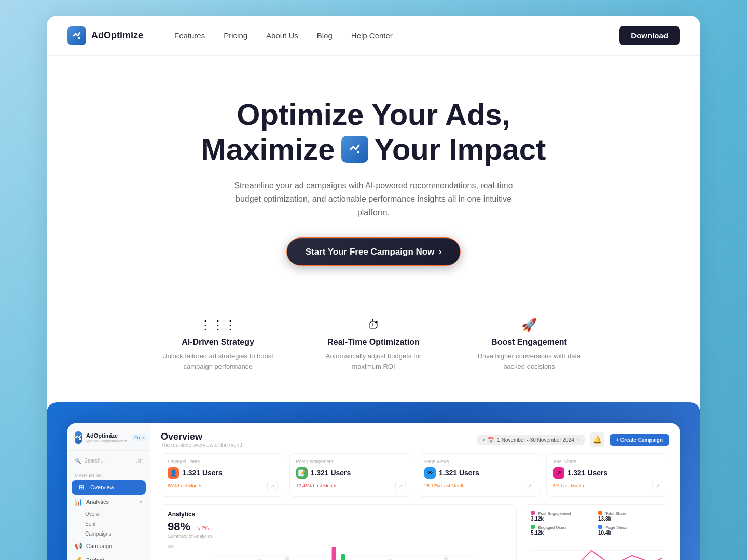  Describe the element at coordinates (223, 475) in the screenshot. I see `stat-engaged-users: Engaged Users 👤 1.321 Users 60% Last Mon…` at that location.